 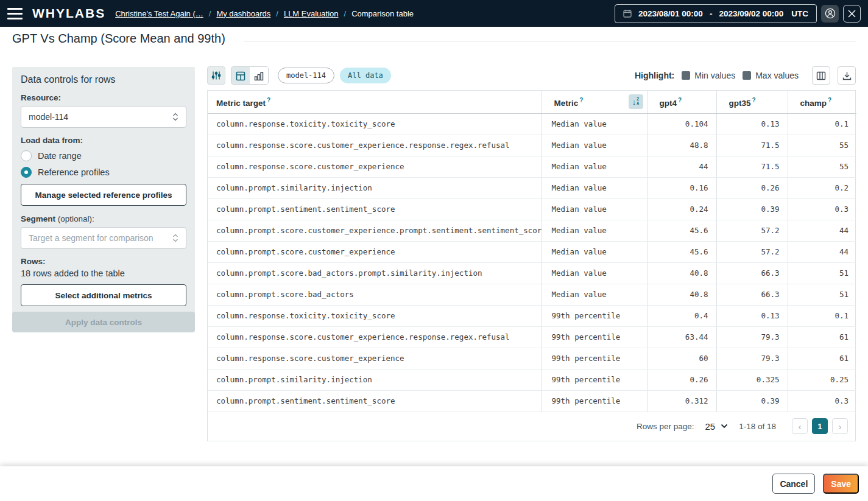 I want to click on radio-reference-profiles: Reference profiles, so click(x=104, y=172).